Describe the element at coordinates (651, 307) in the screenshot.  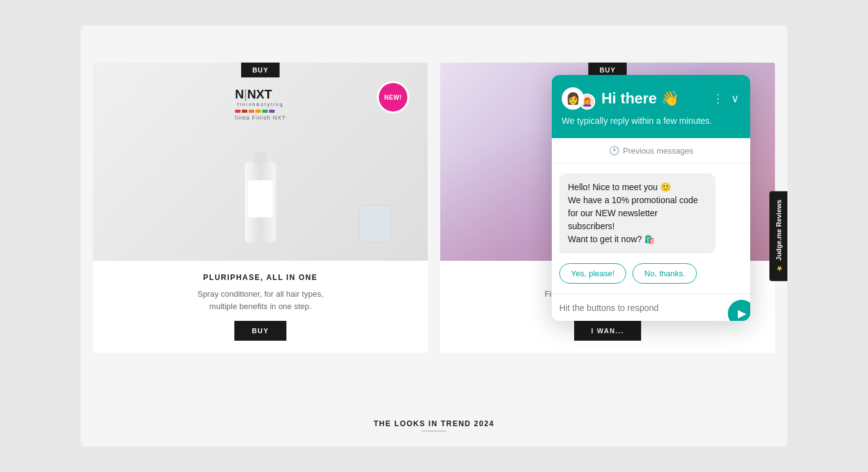
I see `chat-input-area: ☺ ▶` at that location.